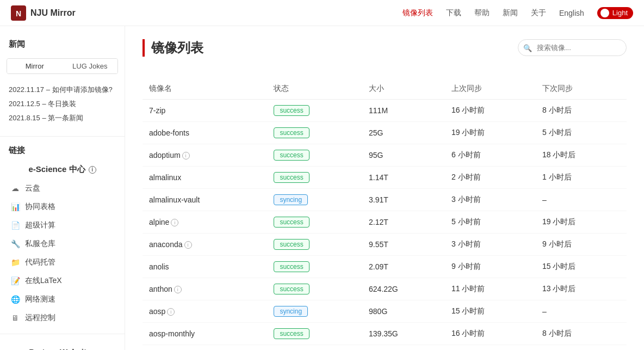 The image size is (644, 350). I want to click on link-yunpan: ☁ 云盘, so click(62, 188).